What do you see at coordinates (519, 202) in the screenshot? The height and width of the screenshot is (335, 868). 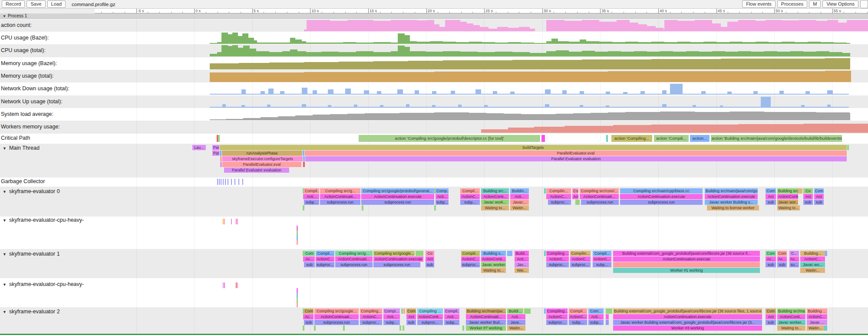 I see `trace-event-bar: Javac...` at bounding box center [519, 202].